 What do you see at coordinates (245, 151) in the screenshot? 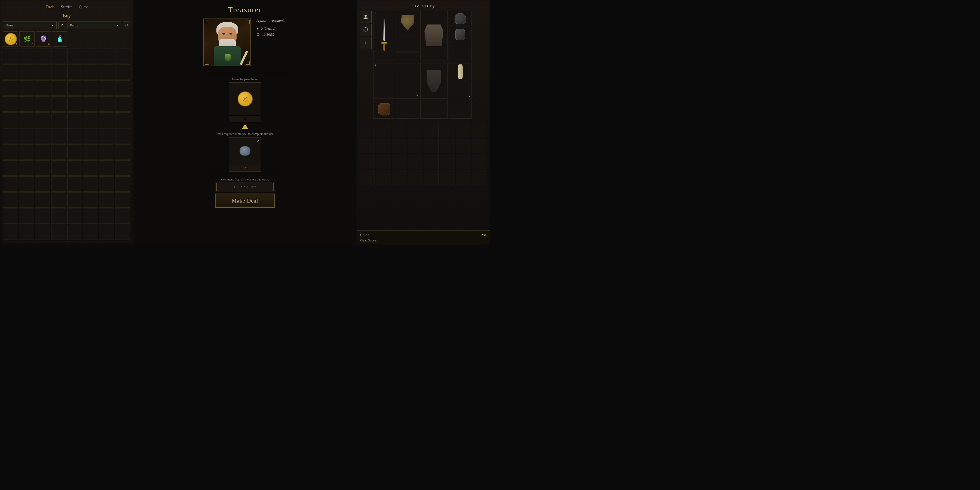
I see `item-required-slot: ✓` at bounding box center [245, 151].